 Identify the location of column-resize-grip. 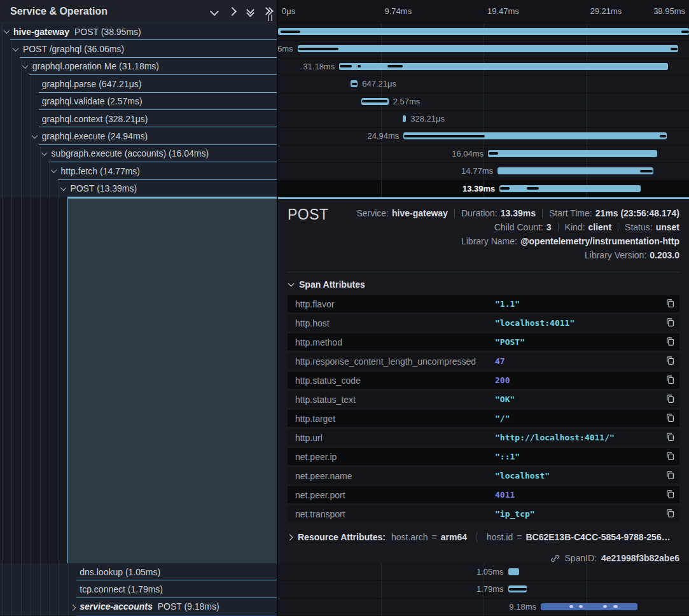
(270, 18).